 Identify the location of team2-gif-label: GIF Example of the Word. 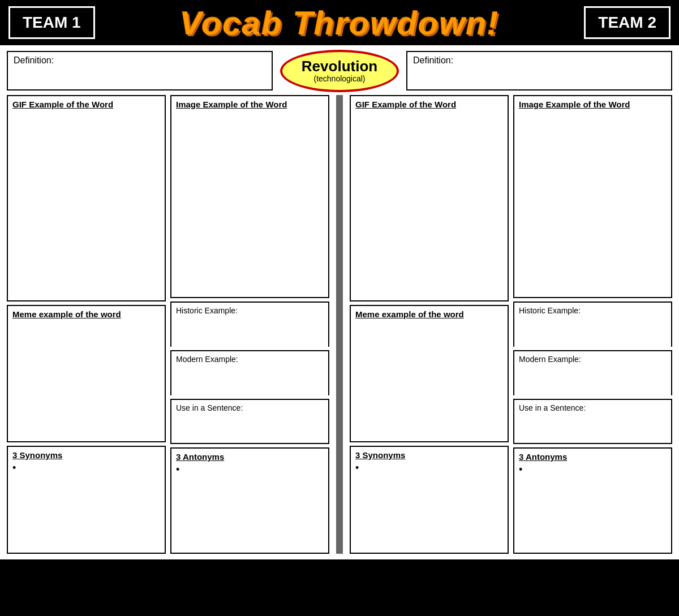
(429, 104).